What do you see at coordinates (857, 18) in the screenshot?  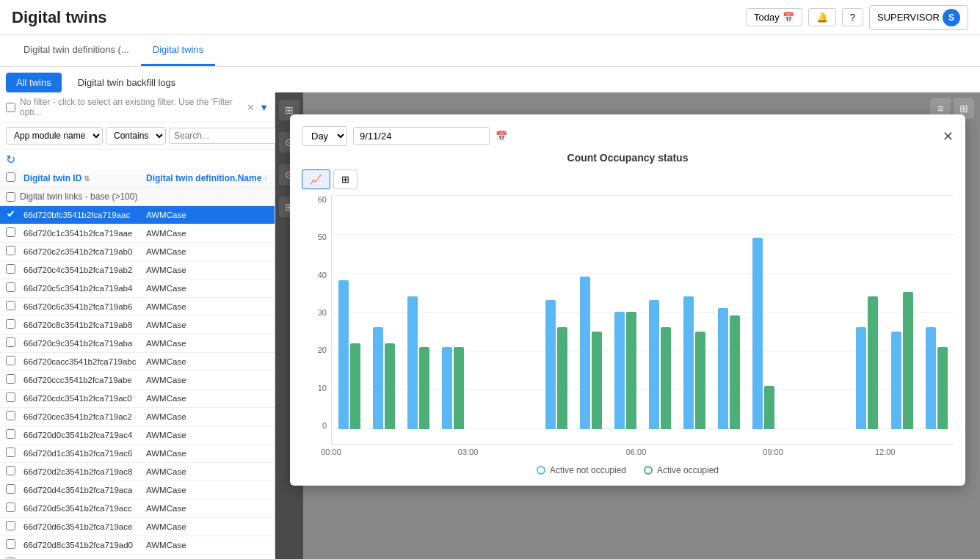 I see `header-actions: Today 📅 🔔 ? SUPERVISOR S` at bounding box center [857, 18].